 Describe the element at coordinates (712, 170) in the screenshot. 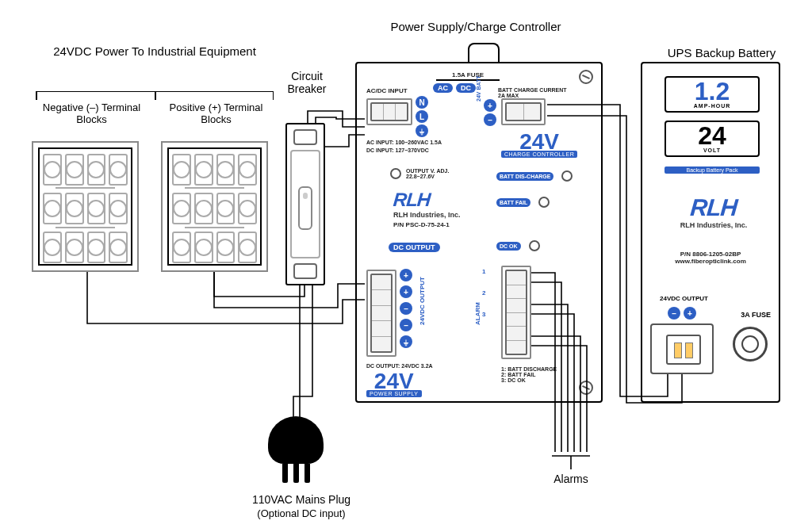

I see `ups-pack-label: Backup Battery Pack` at that location.